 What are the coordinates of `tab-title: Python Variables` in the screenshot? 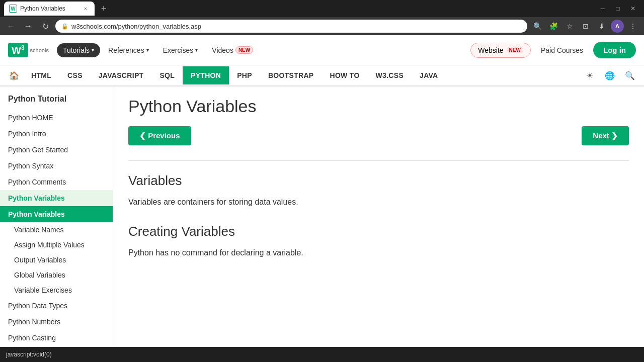 It's located at (43, 9).